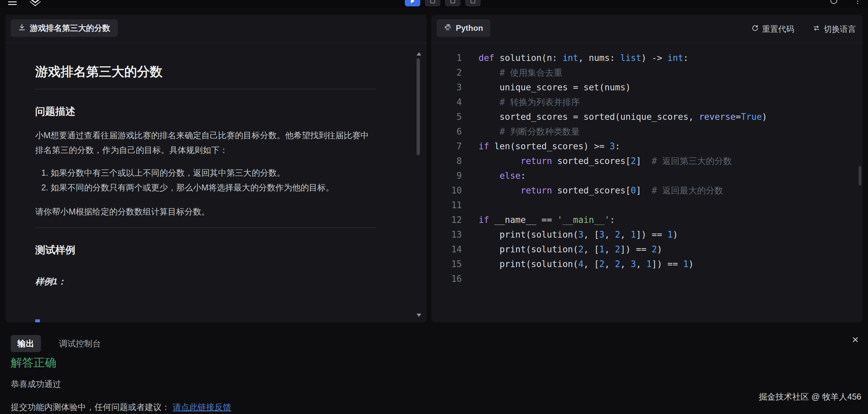 The height and width of the screenshot is (414, 868). What do you see at coordinates (447, 249) in the screenshot?
I see `line-number: 14` at bounding box center [447, 249].